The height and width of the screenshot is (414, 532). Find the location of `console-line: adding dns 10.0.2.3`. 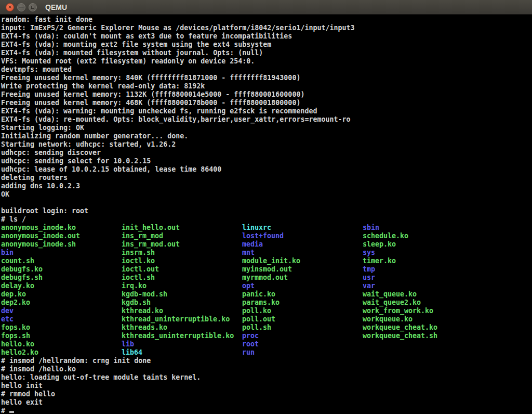

console-line: adding dns 10.0.2.3 is located at coordinates (267, 186).